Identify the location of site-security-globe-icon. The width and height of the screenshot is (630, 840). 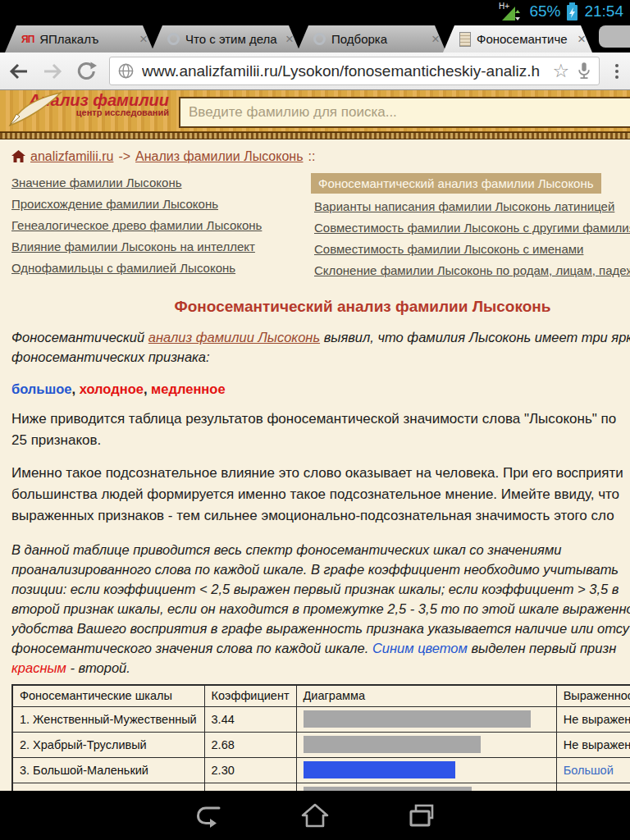
(126, 71).